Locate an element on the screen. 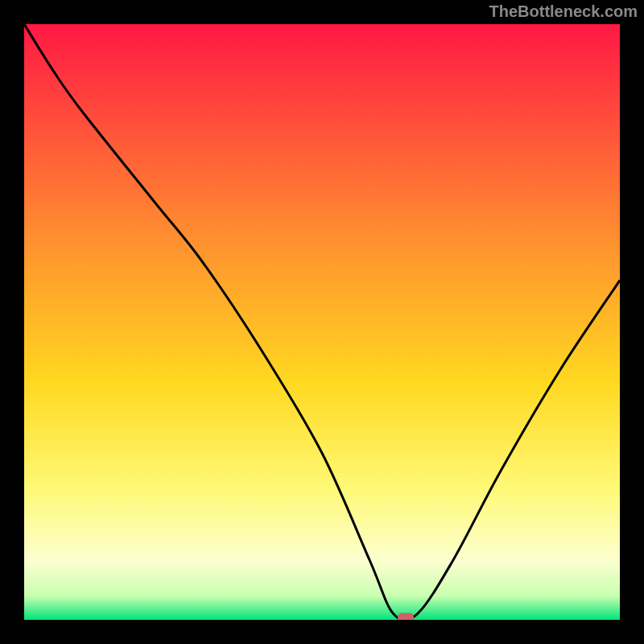  focus-marker is located at coordinates (406, 617).